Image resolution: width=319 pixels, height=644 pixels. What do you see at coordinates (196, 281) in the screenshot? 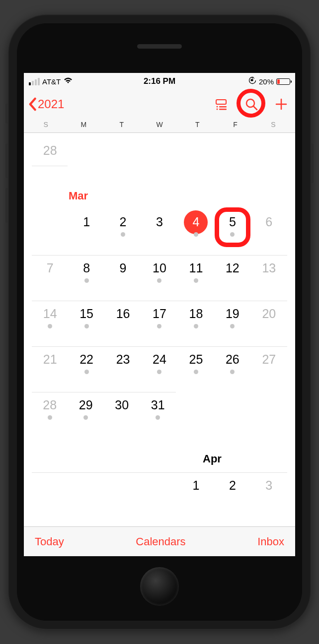
I see `day-cell: 11` at bounding box center [196, 281].